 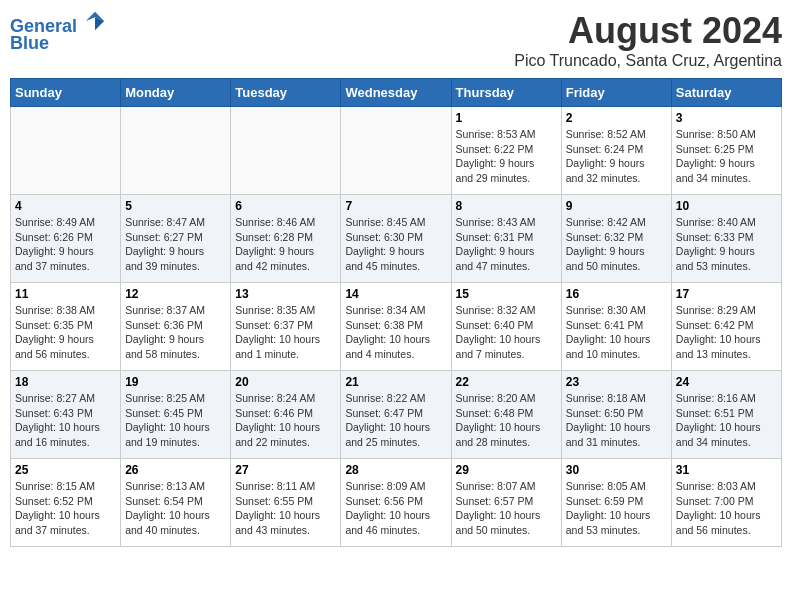 I want to click on day-number: 14, so click(x=396, y=294).